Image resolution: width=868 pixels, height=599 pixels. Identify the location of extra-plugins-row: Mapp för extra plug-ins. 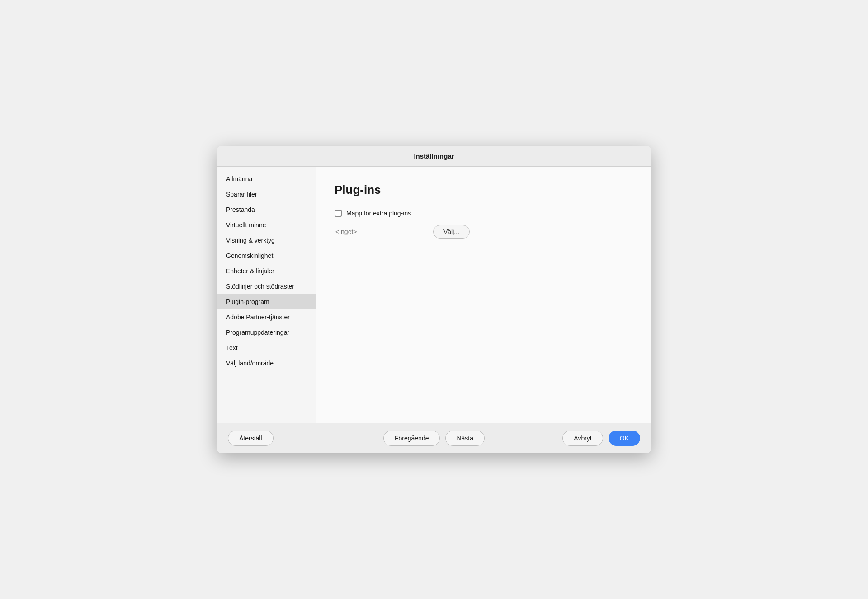
(484, 213).